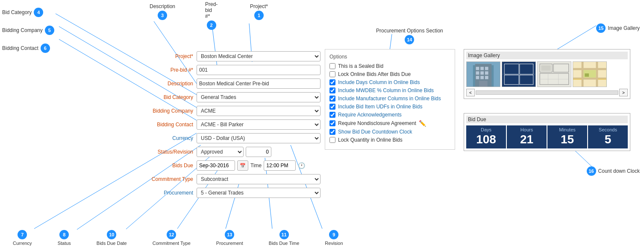 The height and width of the screenshot is (250, 644). Describe the element at coordinates (38, 12) in the screenshot. I see `badge-4: 4` at that location.